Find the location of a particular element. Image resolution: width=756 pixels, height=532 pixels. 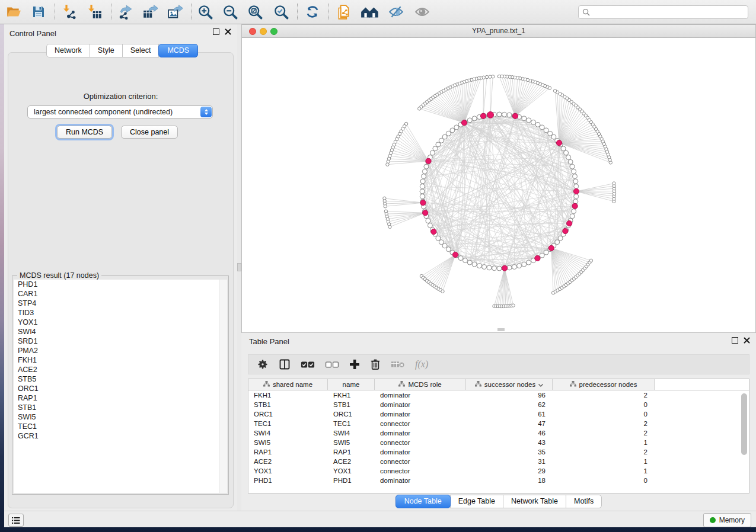

result-list-item: SWI5 is located at coordinates (120, 417).